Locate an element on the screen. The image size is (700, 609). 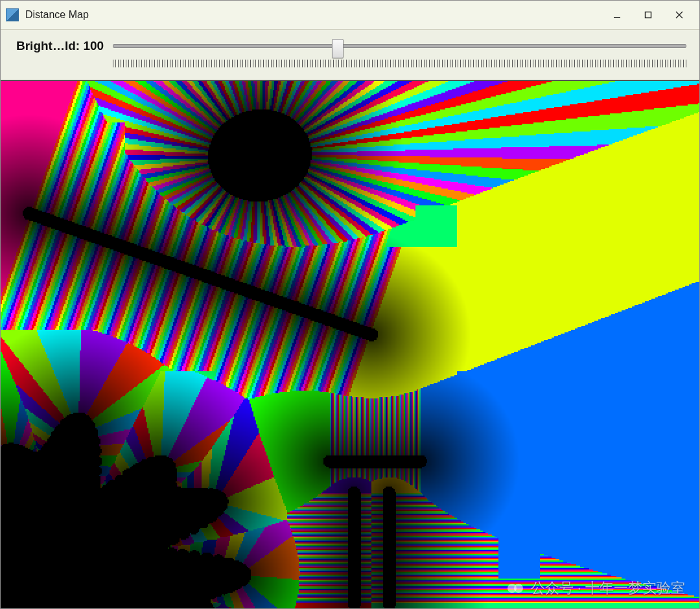
brightness-slider-label: Bright…Id: 100 is located at coordinates (60, 46).